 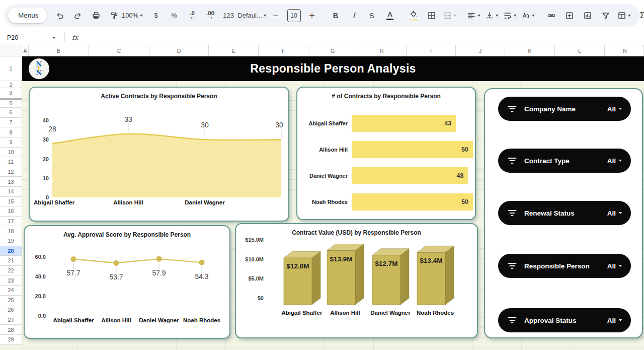 I want to click on chart-avg-approval-score: Avg. Approval Score by Responsible Perso…, so click(x=127, y=282).